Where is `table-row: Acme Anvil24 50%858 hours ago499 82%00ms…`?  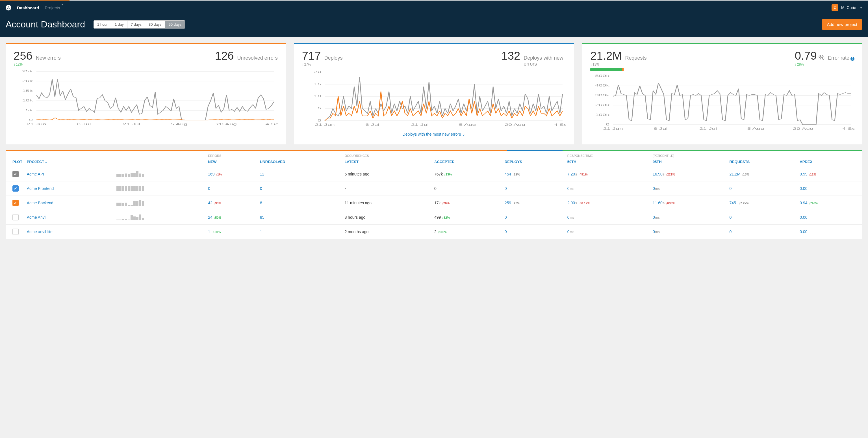 table-row: Acme Anvil24 50%858 hours ago499 82%00ms… is located at coordinates (434, 218).